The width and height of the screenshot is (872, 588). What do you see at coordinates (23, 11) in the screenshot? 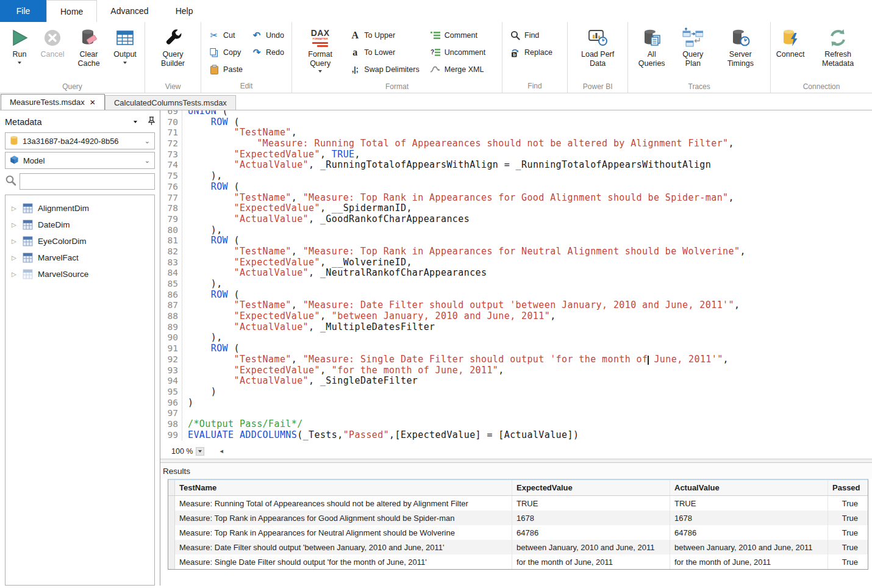
I see `menu-tab-file: File` at bounding box center [23, 11].